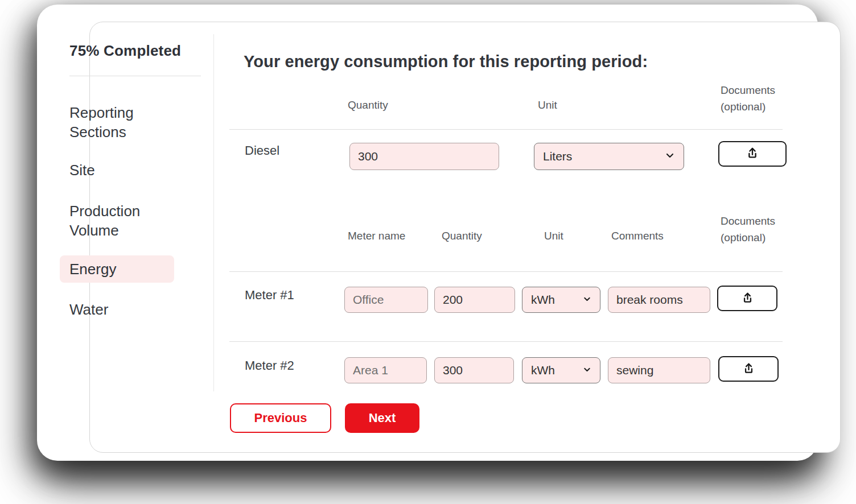 The width and height of the screenshot is (856, 504). What do you see at coordinates (377, 236) in the screenshot?
I see `meter-name-header: Meter name` at bounding box center [377, 236].